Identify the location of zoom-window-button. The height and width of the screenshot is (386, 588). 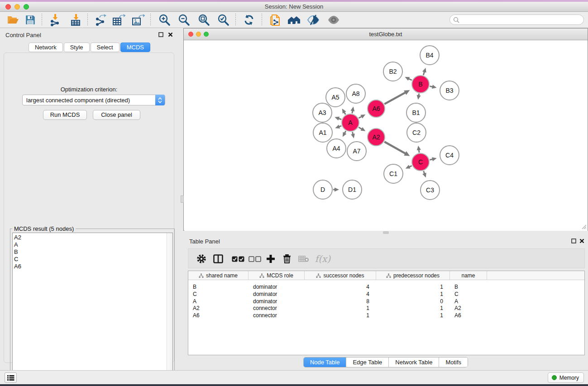
(26, 7).